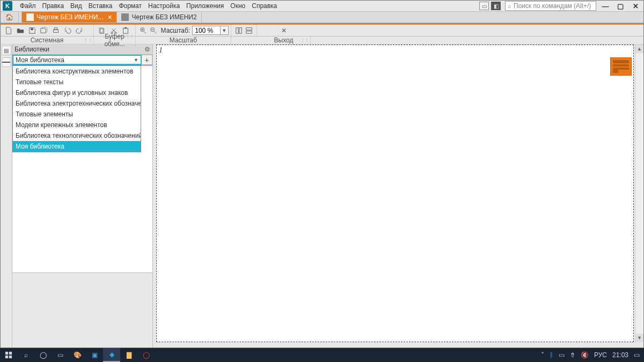 The image size is (644, 362). Describe the element at coordinates (76, 6) in the screenshot. I see `menu-view: Вид` at that location.